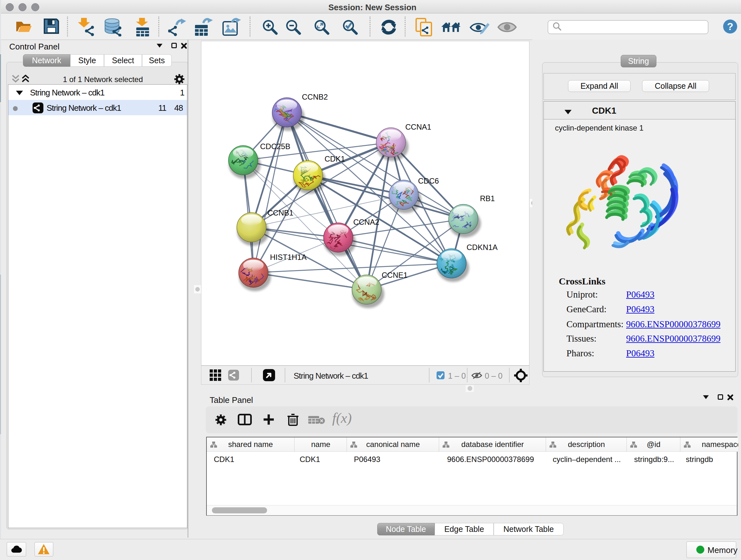  I want to click on svg-text: CDC25B, so click(275, 146).